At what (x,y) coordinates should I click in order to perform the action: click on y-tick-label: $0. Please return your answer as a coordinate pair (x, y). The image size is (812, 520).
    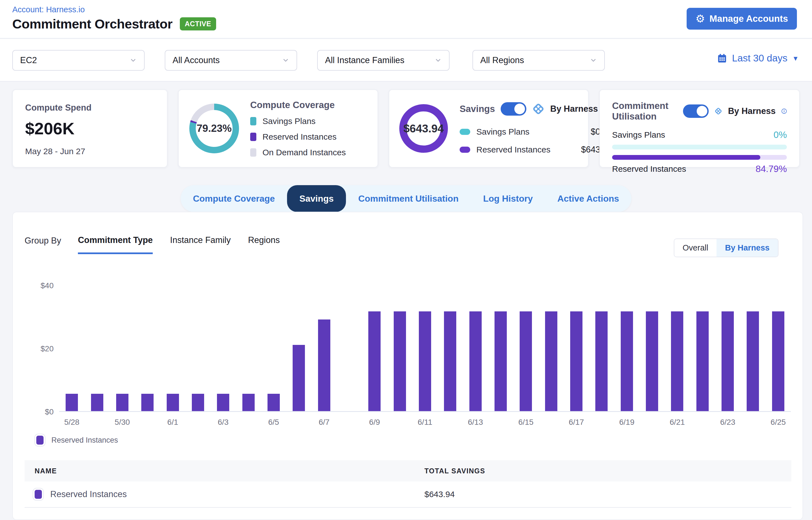
    Looking at the image, I should click on (36, 412).